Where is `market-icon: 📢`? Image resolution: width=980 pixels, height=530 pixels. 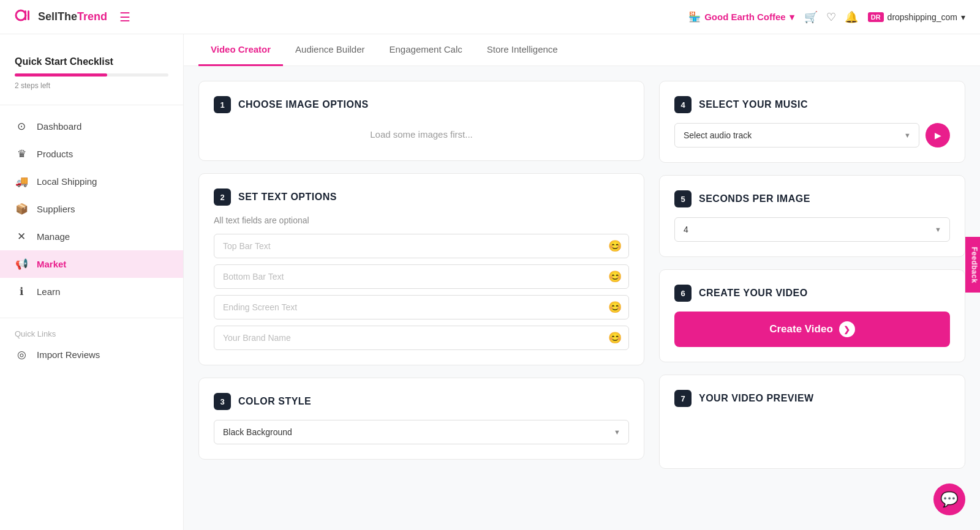
market-icon: 📢 is located at coordinates (21, 264).